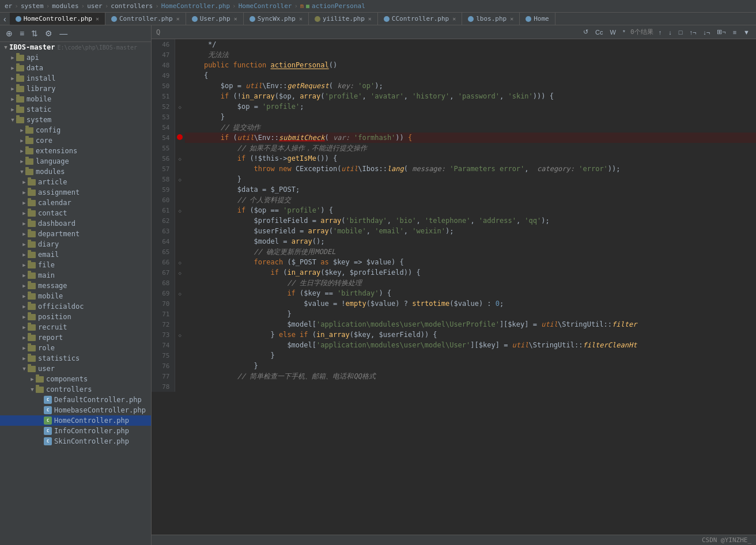 The width and height of the screenshot is (756, 545). Describe the element at coordinates (666, 32) in the screenshot. I see `search-actions: ↺ Cc W * 0个结果 ↑ ↓ □ ↑¬ ↓¬ ⊞¬ ≡ ▼` at that location.